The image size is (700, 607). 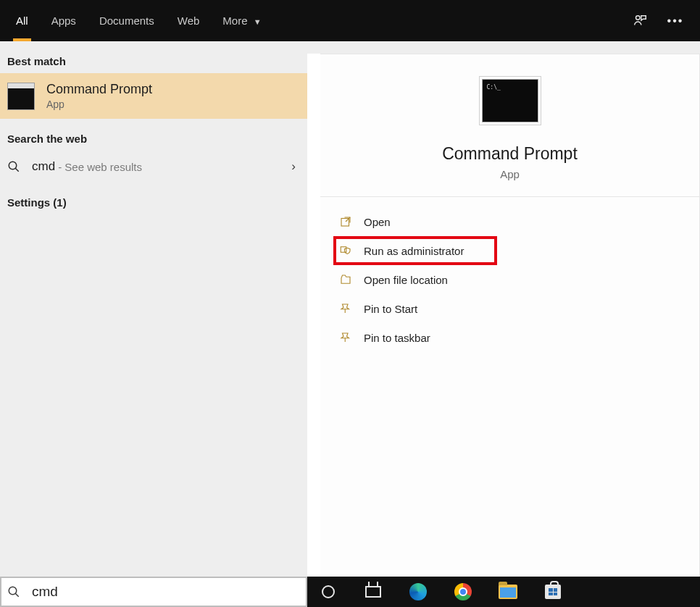 I want to click on best-match-subtitle: App, so click(x=99, y=104).